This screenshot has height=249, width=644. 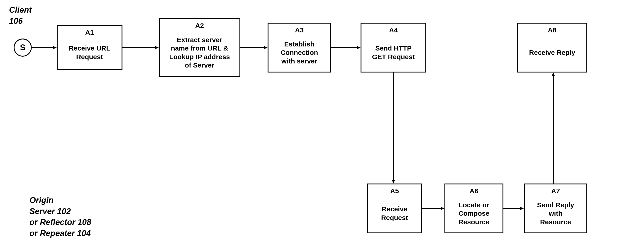 I want to click on box-a1-tag: A1, so click(x=90, y=32).